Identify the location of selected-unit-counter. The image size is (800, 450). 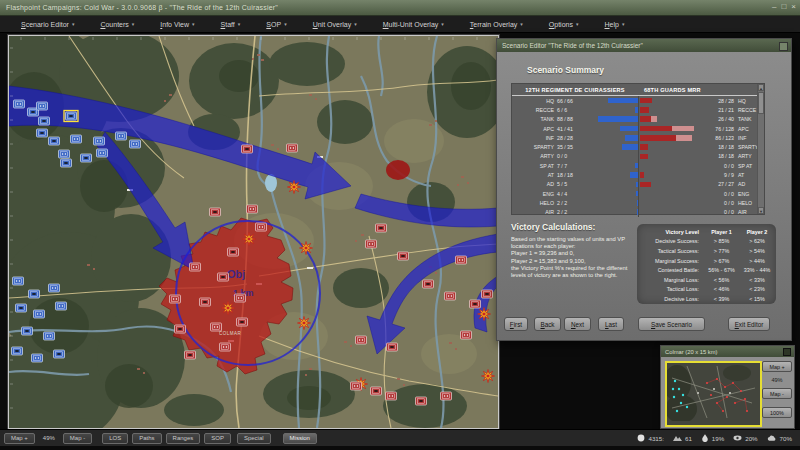
(71, 116).